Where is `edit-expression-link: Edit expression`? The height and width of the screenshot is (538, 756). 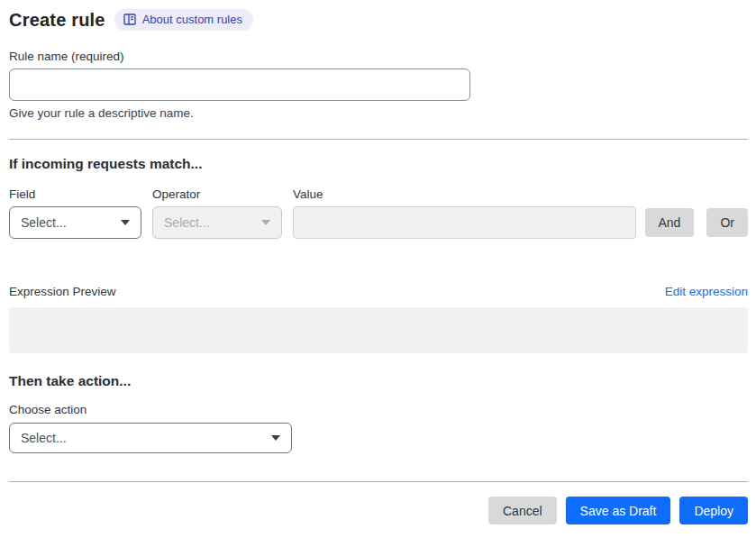 edit-expression-link: Edit expression is located at coordinates (706, 292).